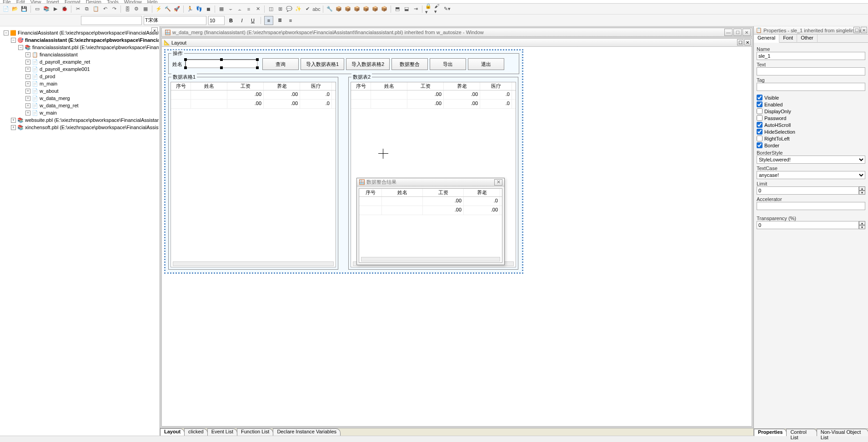 Image resolution: width=868 pixels, height=442 pixels. I want to click on button-query: 查询, so click(281, 64).